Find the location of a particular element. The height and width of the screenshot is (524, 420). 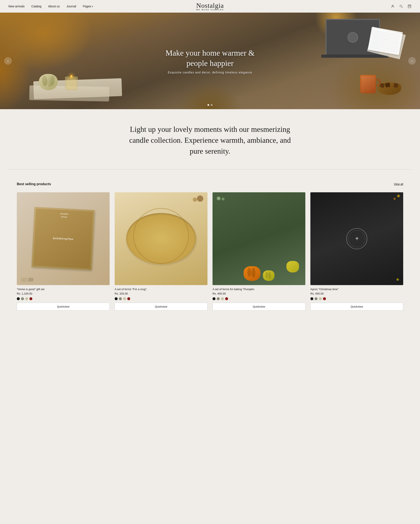

product-card-4: ✦ Apron "Christmas time" Rs. 450.00 Quic… is located at coordinates (357, 251).